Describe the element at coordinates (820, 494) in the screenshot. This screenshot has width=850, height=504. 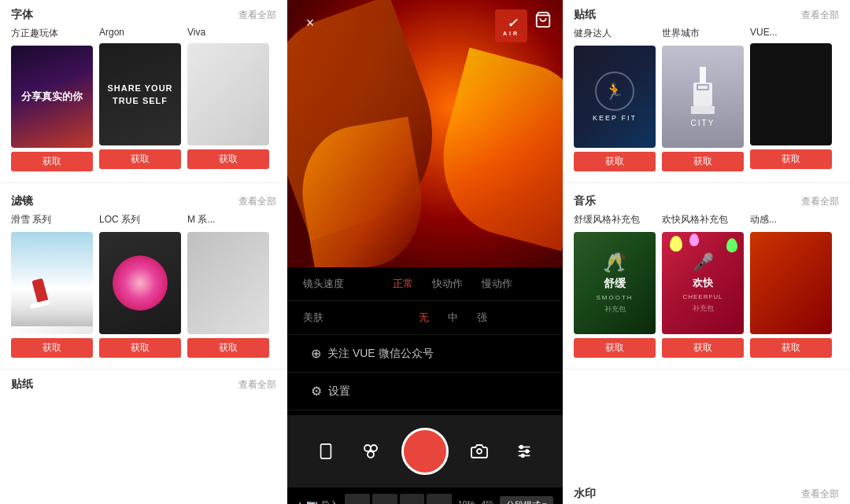
I see `watermark-see-all: 查看全部` at that location.